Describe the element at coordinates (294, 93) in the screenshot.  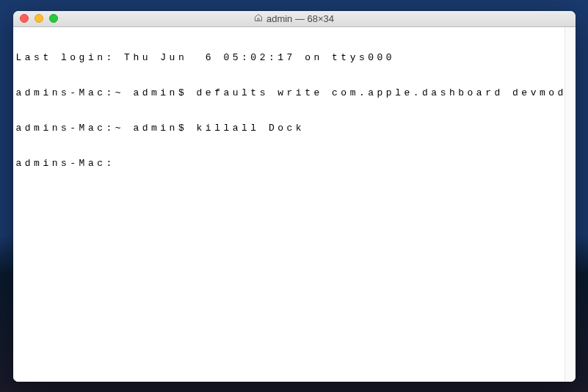
I see `terminal-line: admins-Mac:~ admin$ defaults write com.a…` at that location.